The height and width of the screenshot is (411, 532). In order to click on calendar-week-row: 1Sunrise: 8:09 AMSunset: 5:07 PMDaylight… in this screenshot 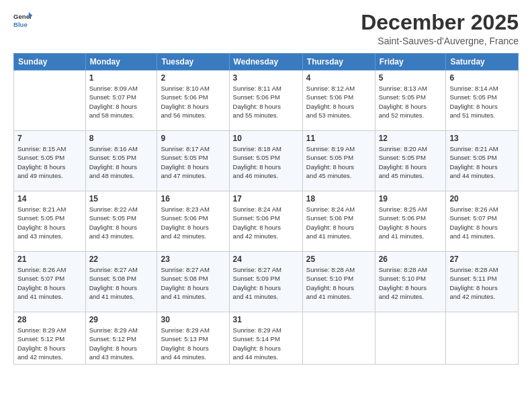, I will do `click(266, 101)`.